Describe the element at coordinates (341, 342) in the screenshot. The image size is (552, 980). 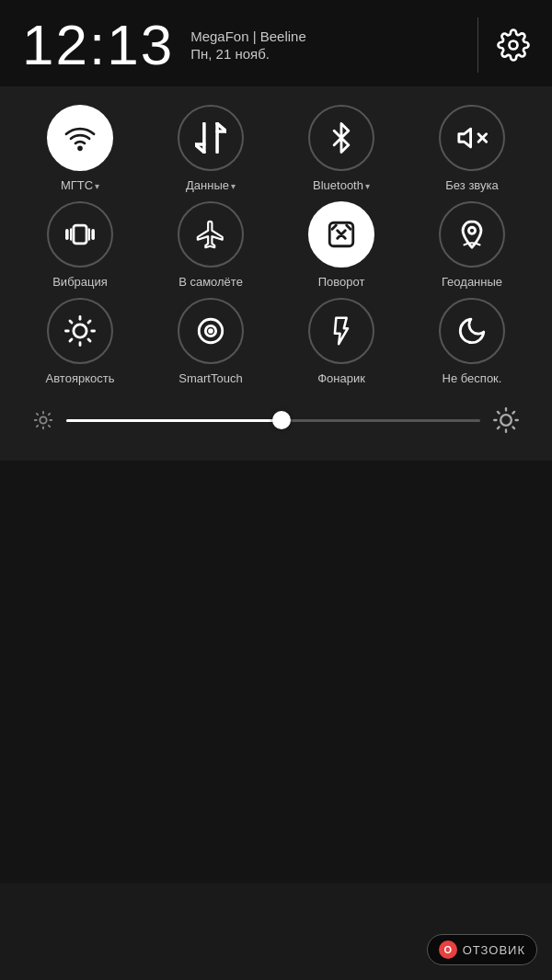
I see `tile-flashlight: Фонарик` at that location.